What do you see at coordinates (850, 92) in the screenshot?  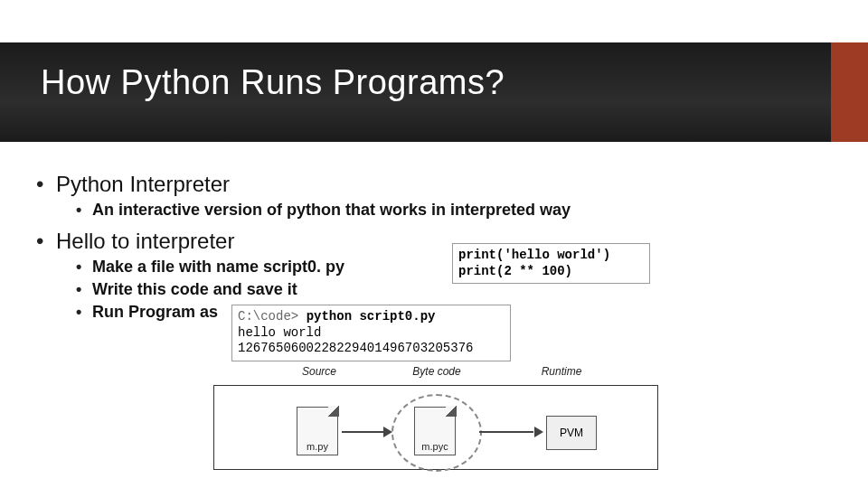 I see `accent-bar` at bounding box center [850, 92].